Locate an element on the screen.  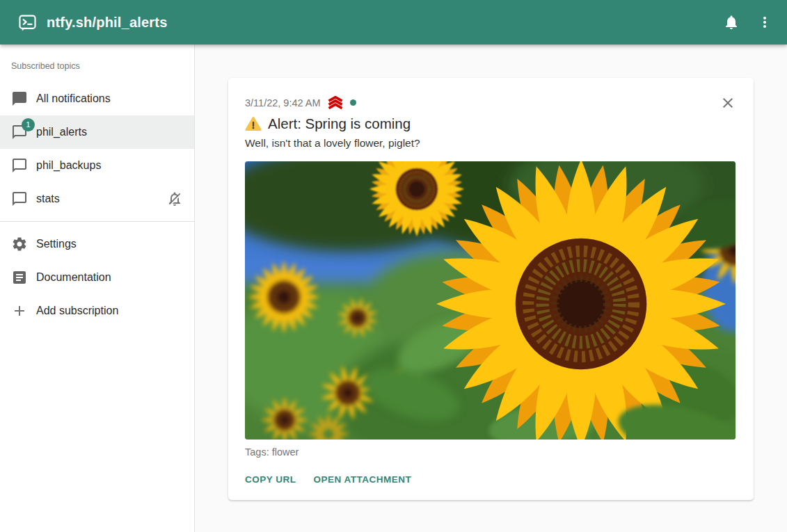
more-vert-icon is located at coordinates (765, 22).